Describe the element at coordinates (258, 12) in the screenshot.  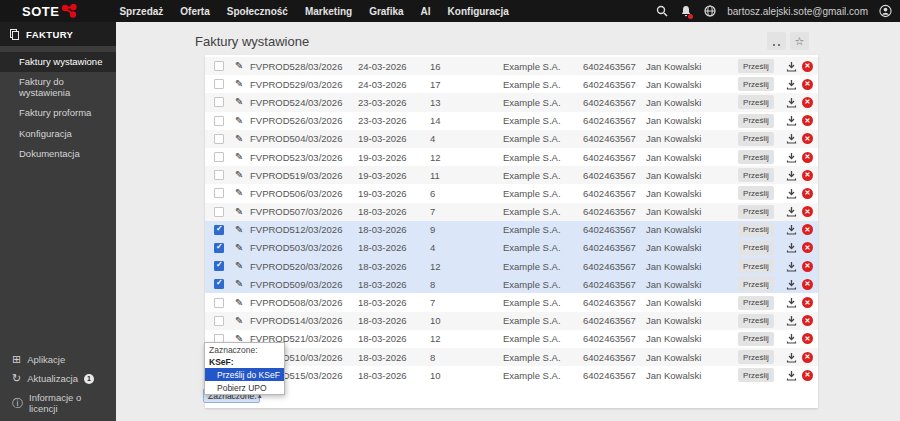
I see `menu-spolecznosc: Społeczność` at that location.